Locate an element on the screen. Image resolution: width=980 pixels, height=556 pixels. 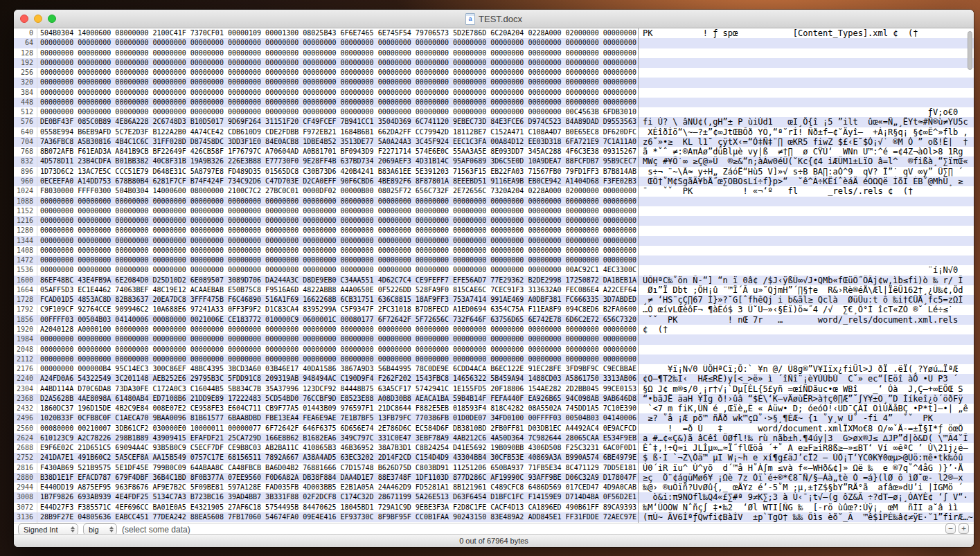
increase-font-button: + is located at coordinates (964, 529).